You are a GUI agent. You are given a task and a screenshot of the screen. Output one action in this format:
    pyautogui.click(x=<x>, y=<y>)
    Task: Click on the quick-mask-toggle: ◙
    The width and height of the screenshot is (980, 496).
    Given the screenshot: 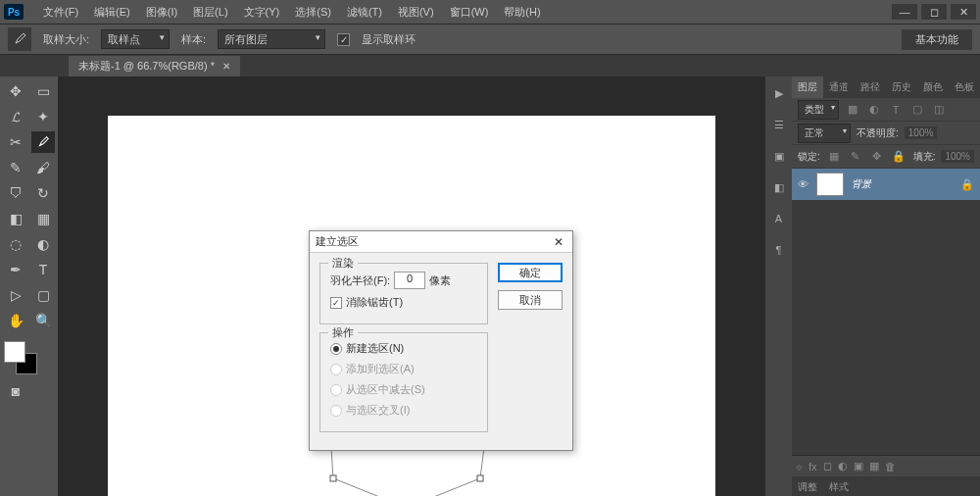 What is the action you would take?
    pyautogui.click(x=16, y=391)
    